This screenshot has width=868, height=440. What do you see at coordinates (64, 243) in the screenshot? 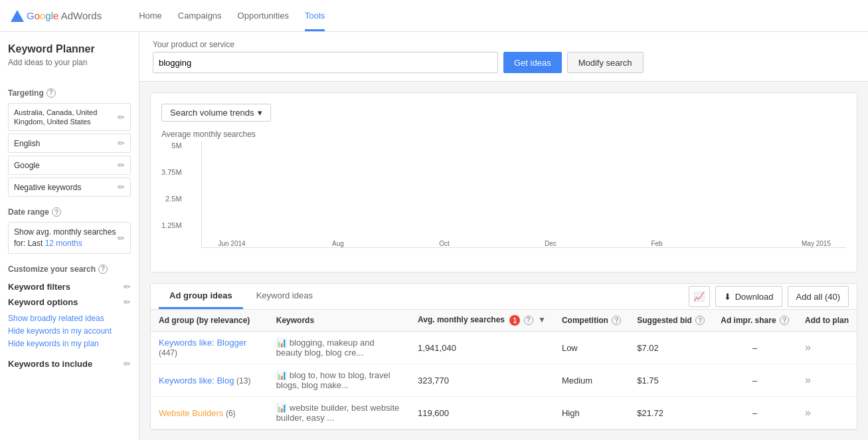
I see `date-range-link: 12 months` at bounding box center [64, 243].